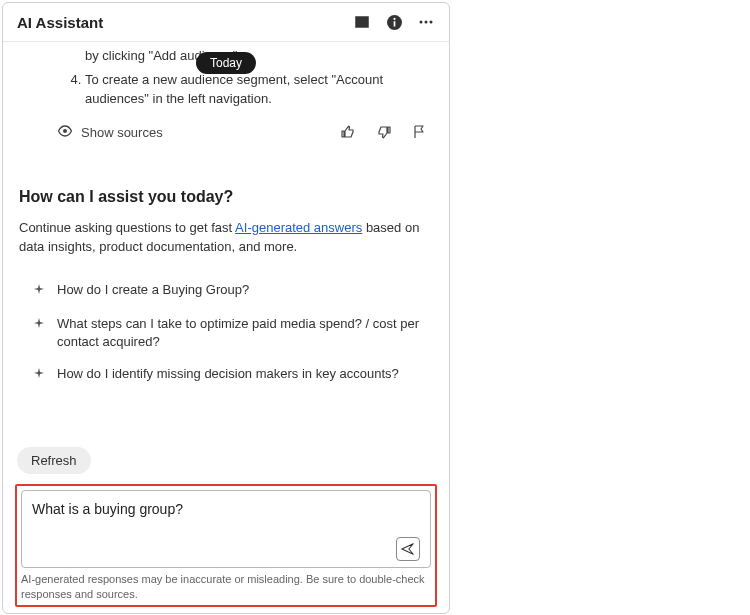 This screenshot has width=750, height=615. I want to click on assist-subtext: Continue asking questions to get fast AI…, so click(226, 238).